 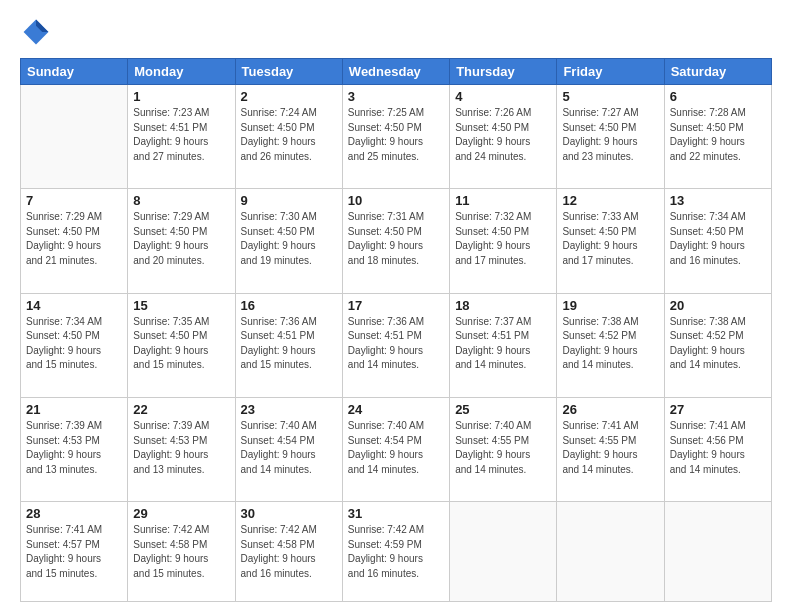 What do you see at coordinates (396, 96) in the screenshot?
I see `day-number: 3` at bounding box center [396, 96].